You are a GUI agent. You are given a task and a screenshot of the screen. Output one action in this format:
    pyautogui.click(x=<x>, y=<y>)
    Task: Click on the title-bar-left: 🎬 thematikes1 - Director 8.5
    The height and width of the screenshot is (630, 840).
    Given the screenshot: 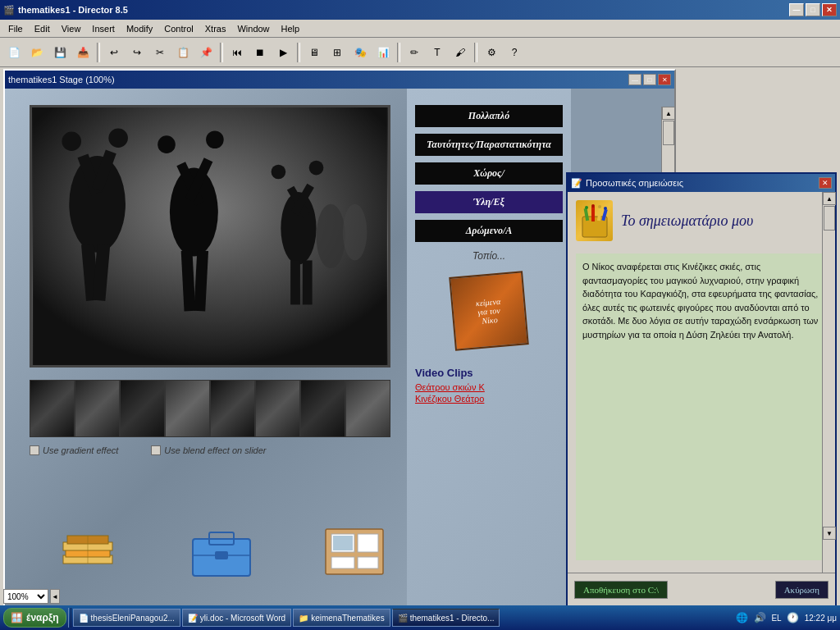 What is the action you would take?
    pyautogui.click(x=66, y=10)
    